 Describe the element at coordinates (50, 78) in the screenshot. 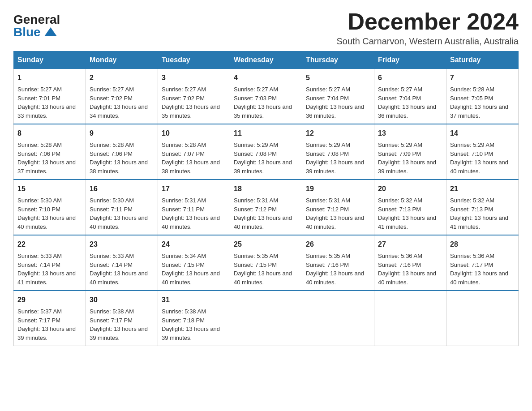

I see `day-number: 1` at that location.